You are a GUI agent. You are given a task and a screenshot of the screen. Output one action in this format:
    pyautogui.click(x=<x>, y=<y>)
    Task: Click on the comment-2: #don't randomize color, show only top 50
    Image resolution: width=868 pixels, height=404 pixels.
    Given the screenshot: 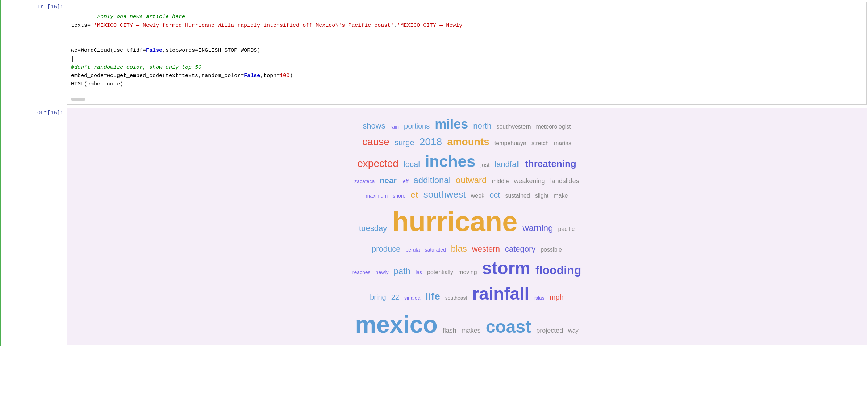 What is the action you would take?
    pyautogui.click(x=136, y=67)
    